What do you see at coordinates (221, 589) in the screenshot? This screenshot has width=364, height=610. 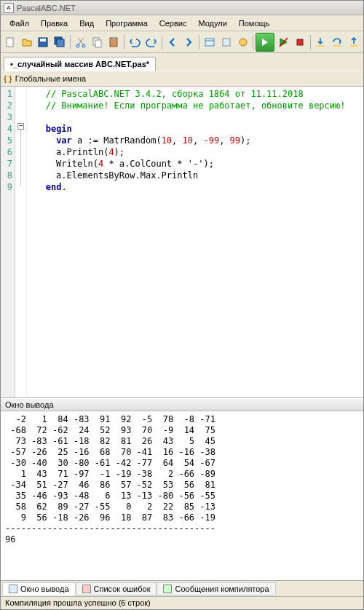 I see `compiler-tab-label: Сообщения компилятора` at bounding box center [221, 589].